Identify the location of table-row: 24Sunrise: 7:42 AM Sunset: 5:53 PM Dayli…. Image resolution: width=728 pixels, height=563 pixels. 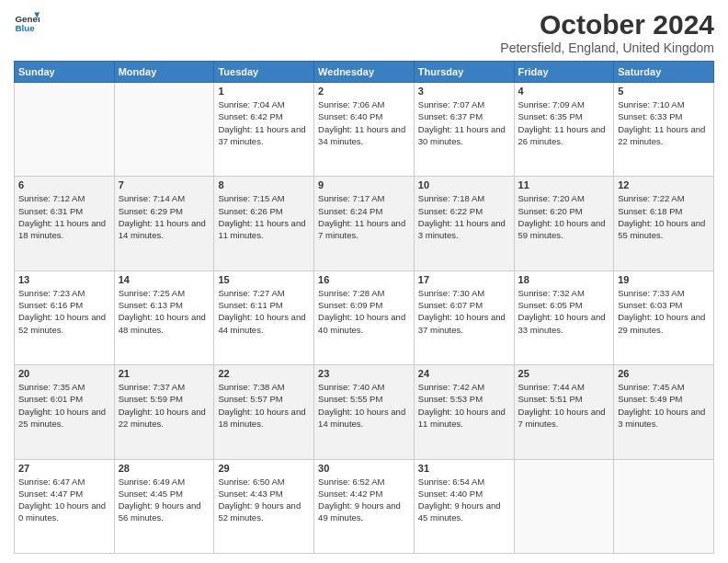
(463, 412).